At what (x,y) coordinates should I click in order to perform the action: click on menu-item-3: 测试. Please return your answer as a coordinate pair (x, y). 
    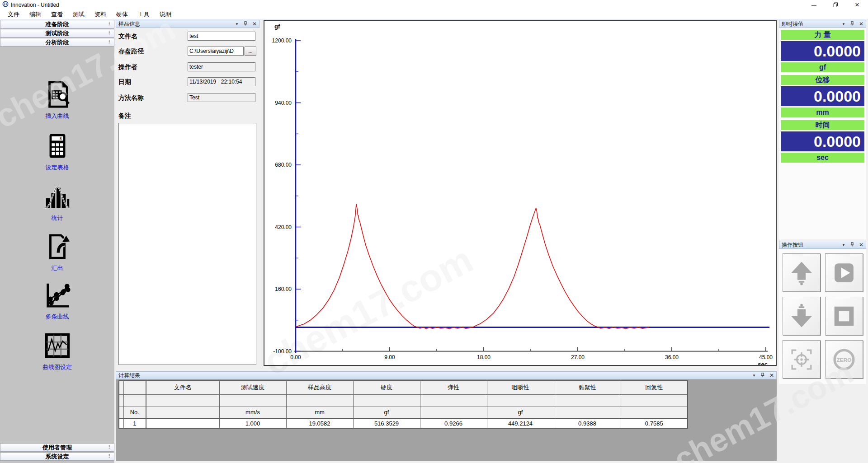
    Looking at the image, I should click on (79, 14).